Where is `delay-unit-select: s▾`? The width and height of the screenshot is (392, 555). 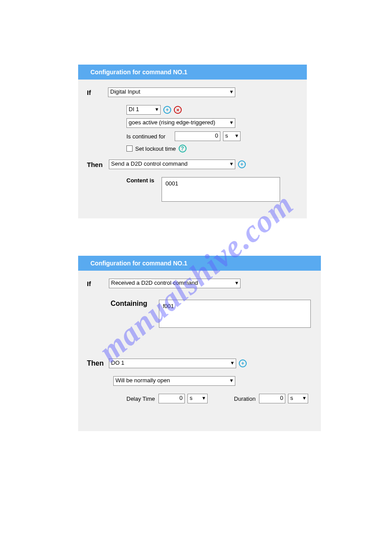
delay-unit-select: s▾ is located at coordinates (198, 399).